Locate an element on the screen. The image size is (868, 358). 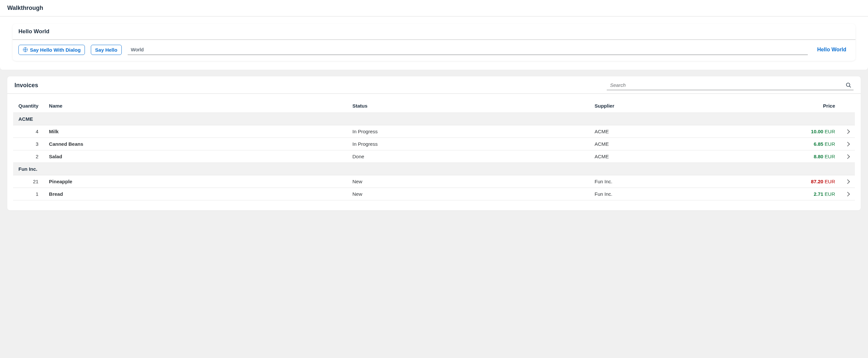
col-price: Price is located at coordinates (817, 106).